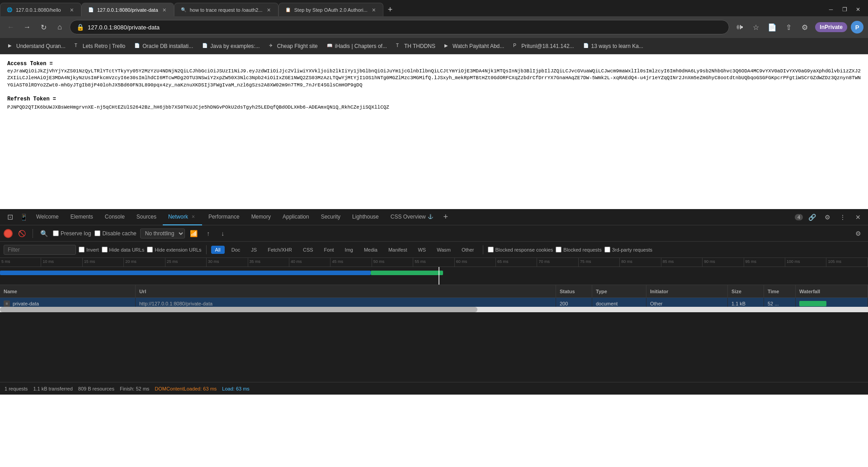 The height and width of the screenshot is (467, 868). What do you see at coordinates (96, 389) in the screenshot?
I see `resources-size: 809 B resources` at bounding box center [96, 389].